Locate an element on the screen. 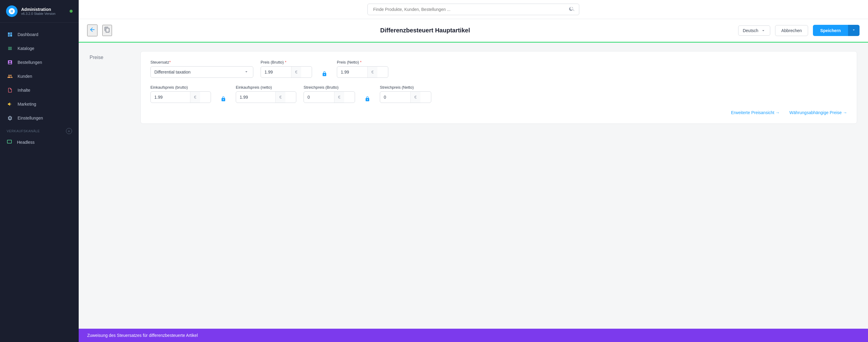  kunden-icon is located at coordinates (10, 76).